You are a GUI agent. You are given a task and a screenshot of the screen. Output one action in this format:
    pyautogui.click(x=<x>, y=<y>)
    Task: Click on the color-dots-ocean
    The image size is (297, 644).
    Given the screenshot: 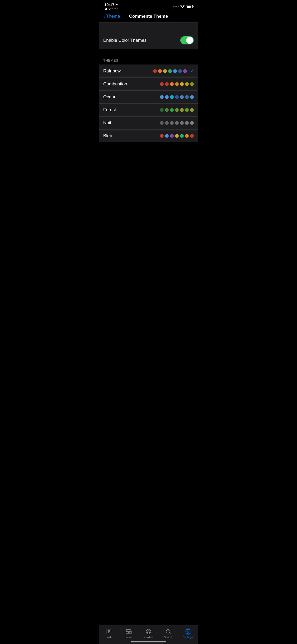 What is the action you would take?
    pyautogui.click(x=177, y=97)
    